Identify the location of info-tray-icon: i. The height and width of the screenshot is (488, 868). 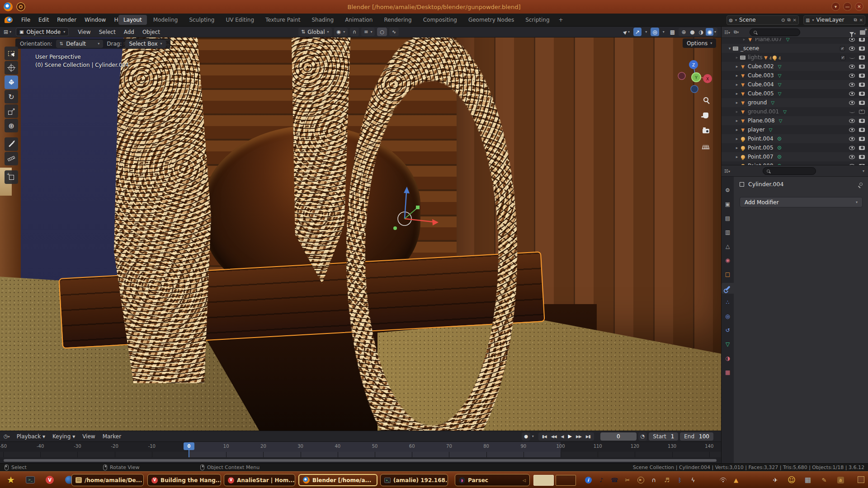
(588, 480).